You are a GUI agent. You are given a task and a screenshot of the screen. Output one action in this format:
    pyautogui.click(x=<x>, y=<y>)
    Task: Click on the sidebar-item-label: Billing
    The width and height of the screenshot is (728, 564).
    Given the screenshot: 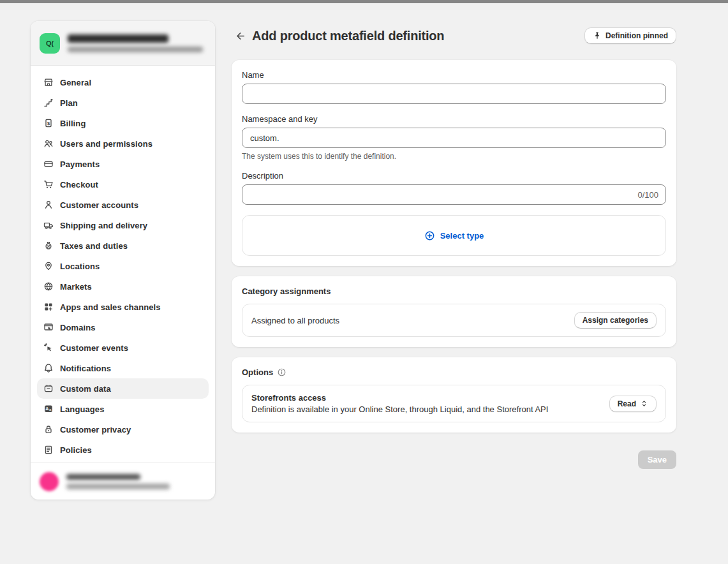 What is the action you would take?
    pyautogui.click(x=73, y=124)
    